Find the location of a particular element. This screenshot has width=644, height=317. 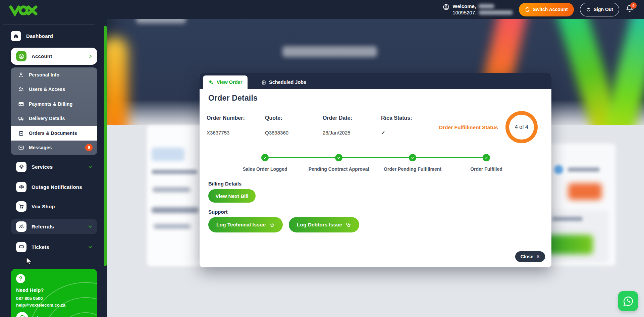

rica-check-icon: ✓ is located at coordinates (396, 133).